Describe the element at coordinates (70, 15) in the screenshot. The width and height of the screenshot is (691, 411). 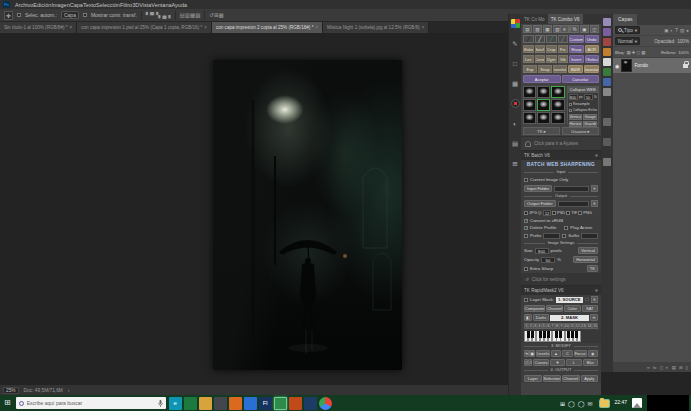
I see `auto-select-dropdown: Capa` at that location.